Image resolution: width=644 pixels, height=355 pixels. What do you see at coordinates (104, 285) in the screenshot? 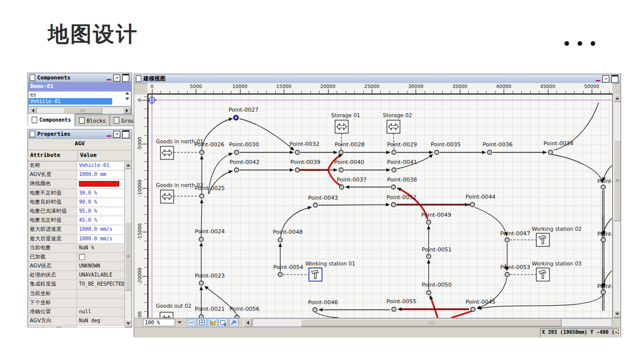
I see `attribute-value: TO_BE_RESPECTED` at bounding box center [104, 285].